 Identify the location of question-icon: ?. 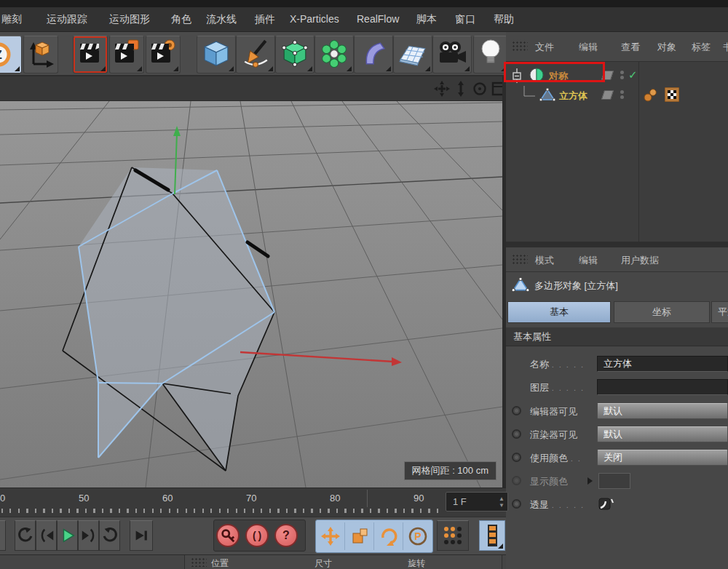
(286, 536).